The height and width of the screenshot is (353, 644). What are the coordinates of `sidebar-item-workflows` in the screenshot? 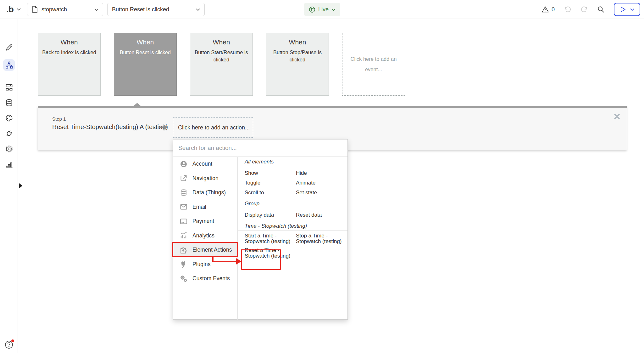 It's located at (9, 65).